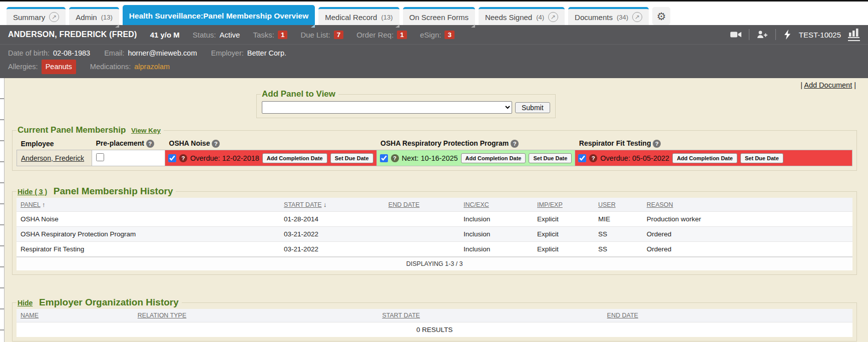  I want to click on order-req-count-badge: 1, so click(402, 35).